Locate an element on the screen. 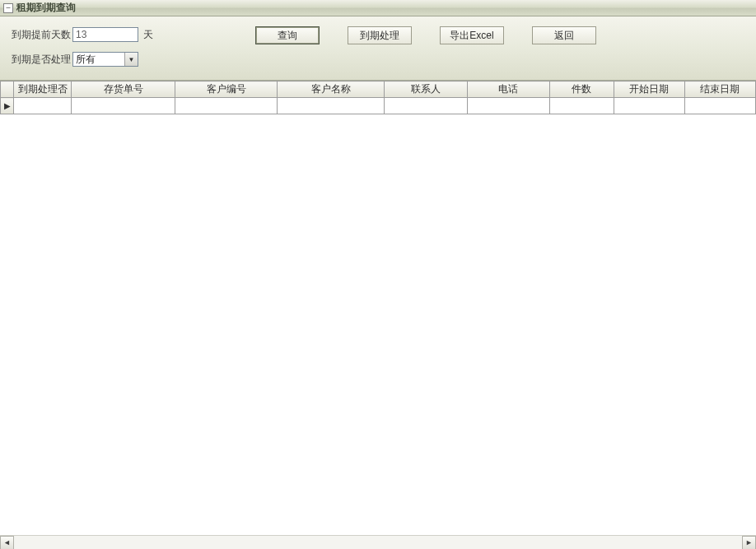 Image resolution: width=756 pixels, height=549 pixels. header-row: 到期处理否 存货单号 客户编号 客户名称 联系人 电话 件数 开始日期 结束日期 is located at coordinates (379, 90).